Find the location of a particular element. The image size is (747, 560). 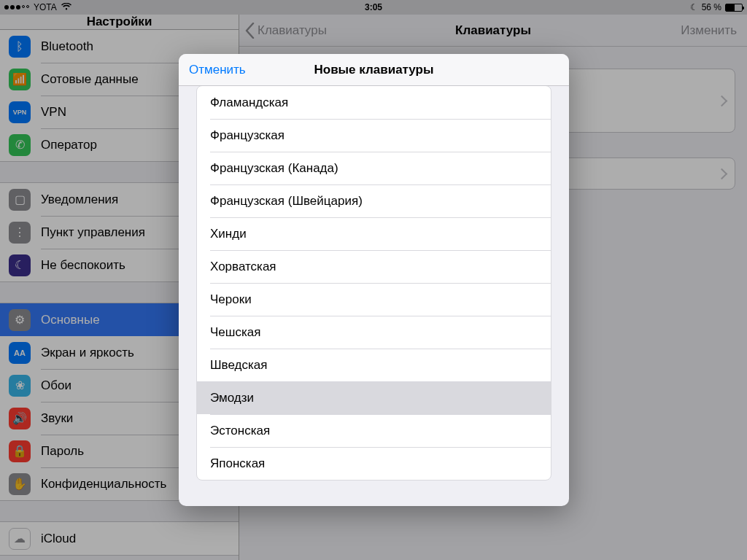

keyboard-option: Чешская is located at coordinates (374, 332).